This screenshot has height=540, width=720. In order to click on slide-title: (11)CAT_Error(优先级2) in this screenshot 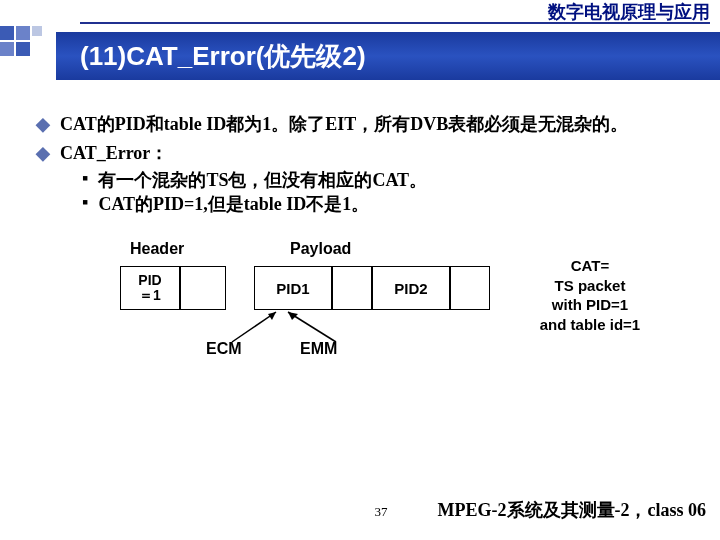, I will do `click(388, 56)`.